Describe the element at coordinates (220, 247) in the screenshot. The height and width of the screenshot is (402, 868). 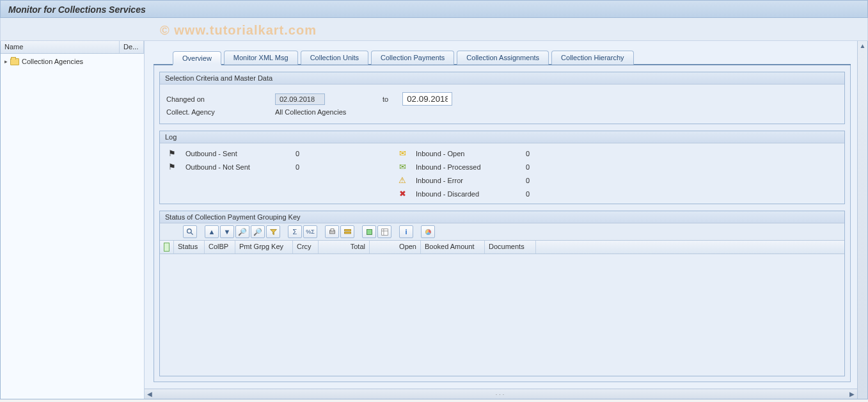
I see `col-colbp: ColBP` at that location.